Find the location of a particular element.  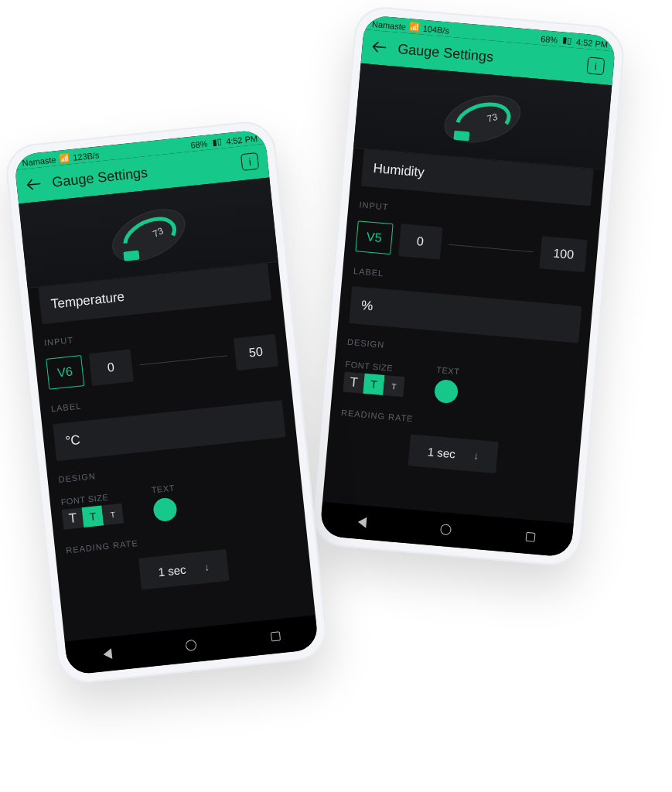

max-value-input: 50 is located at coordinates (256, 353).